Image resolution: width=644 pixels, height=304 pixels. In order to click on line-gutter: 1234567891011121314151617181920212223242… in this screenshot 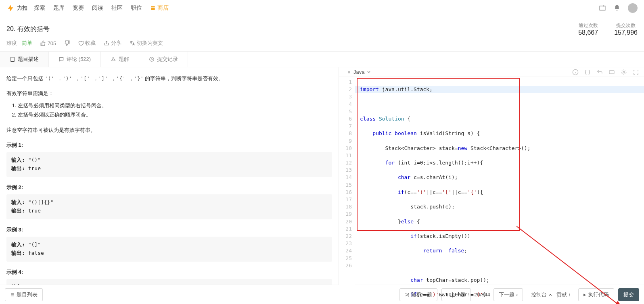, I will do `click(347, 190)`.